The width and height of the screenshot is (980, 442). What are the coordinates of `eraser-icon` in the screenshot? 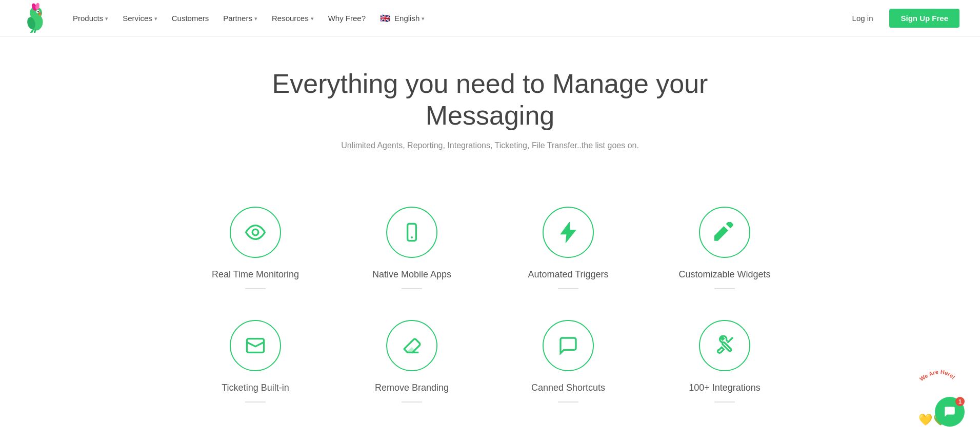 It's located at (412, 346).